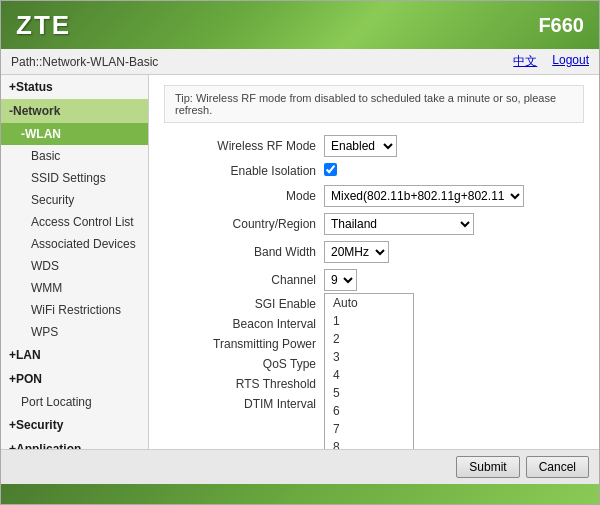 This screenshot has width=600, height=505. What do you see at coordinates (84, 62) in the screenshot?
I see `breadcrumb: Path::Network-WLAN-Basic` at bounding box center [84, 62].